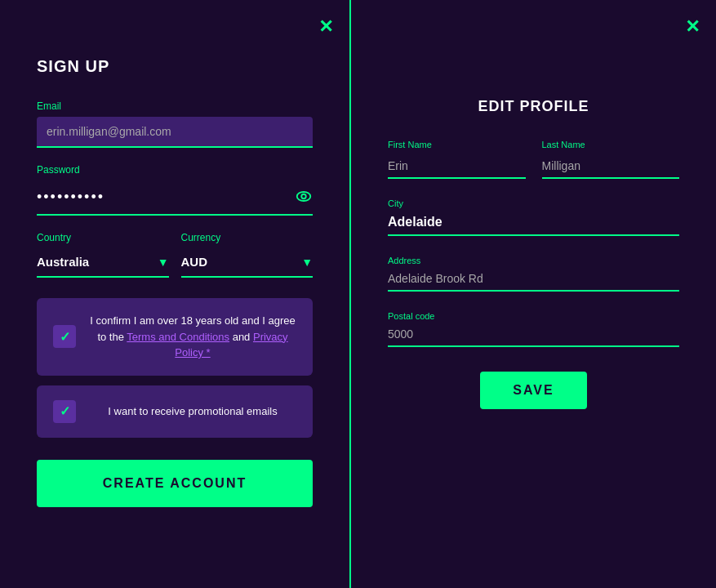  What do you see at coordinates (534, 159) in the screenshot?
I see `name-row: First Name Last Name` at bounding box center [534, 159].